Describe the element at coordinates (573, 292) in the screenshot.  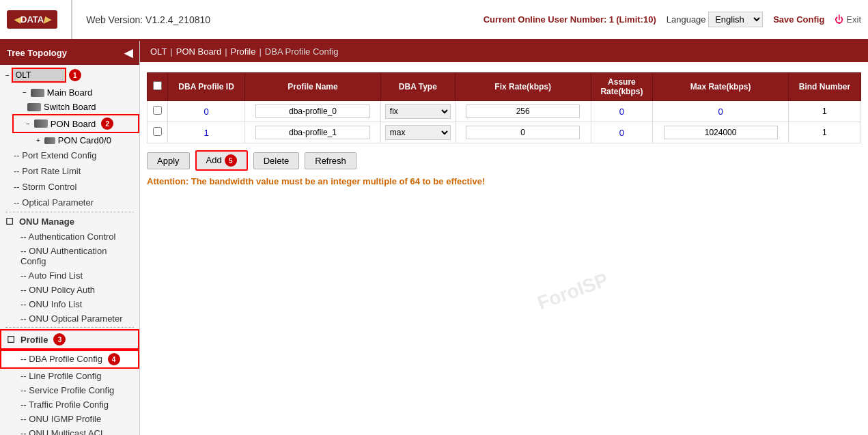
I see `watermark: ForoISP` at that location.